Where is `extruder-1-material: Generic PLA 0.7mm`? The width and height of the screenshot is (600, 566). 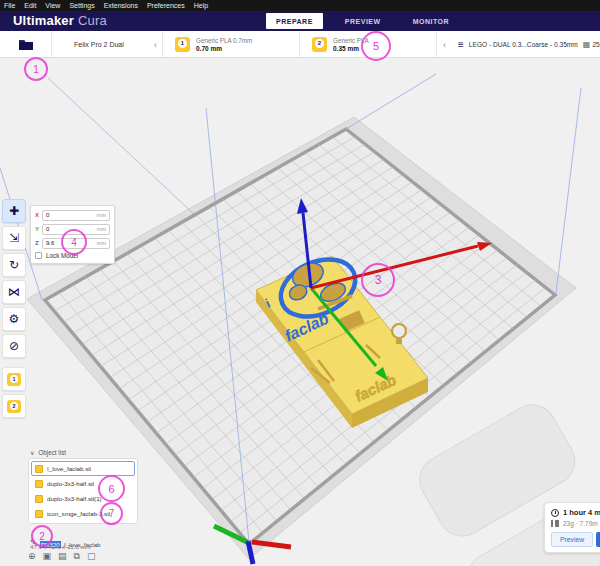 extruder-1-material: Generic PLA 0.7mm is located at coordinates (224, 40).